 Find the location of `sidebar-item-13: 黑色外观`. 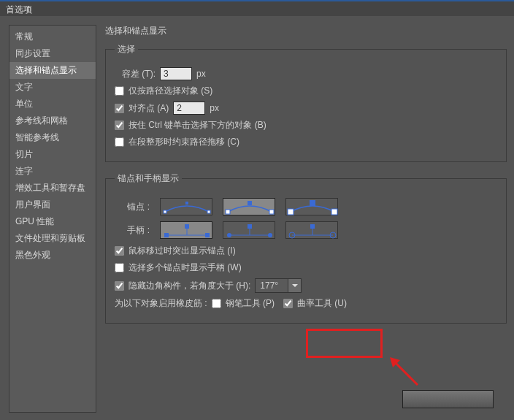

sidebar-item-13: 黑色外观 is located at coordinates (53, 256).